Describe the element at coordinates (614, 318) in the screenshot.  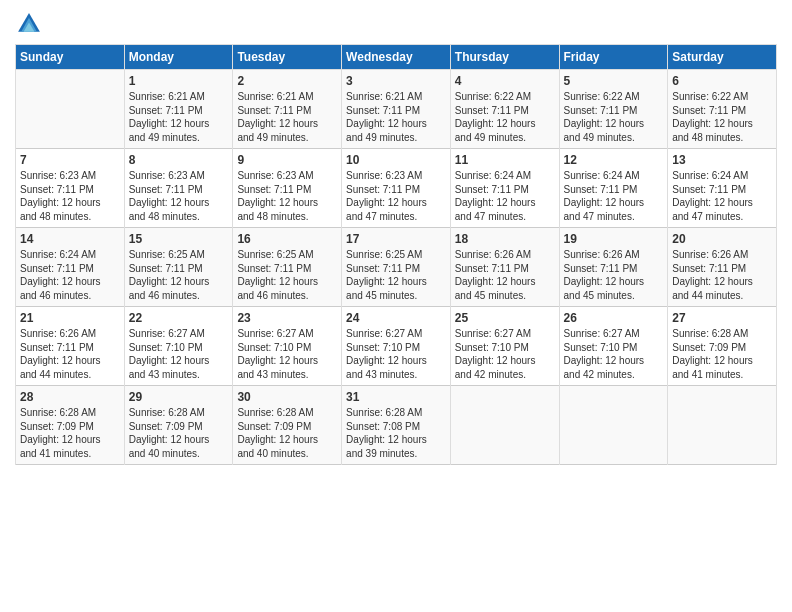
I see `day-number: 26` at that location.